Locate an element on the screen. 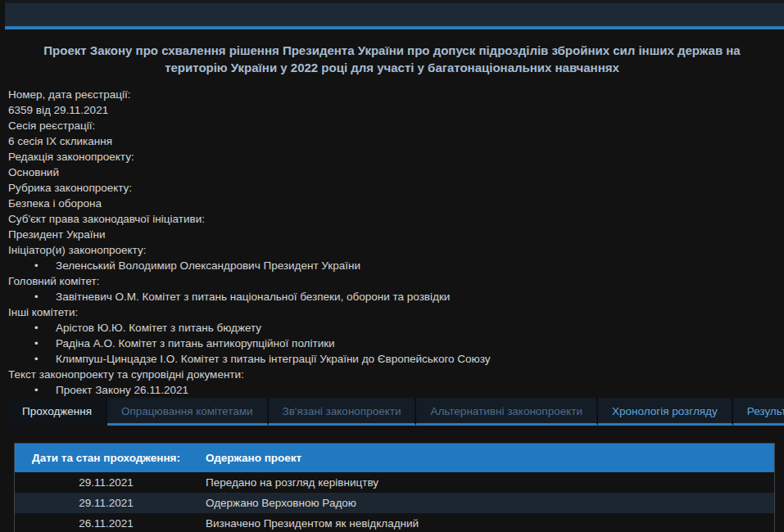 This screenshot has height=532, width=784. field-value-redaction: Основний is located at coordinates (392, 172).